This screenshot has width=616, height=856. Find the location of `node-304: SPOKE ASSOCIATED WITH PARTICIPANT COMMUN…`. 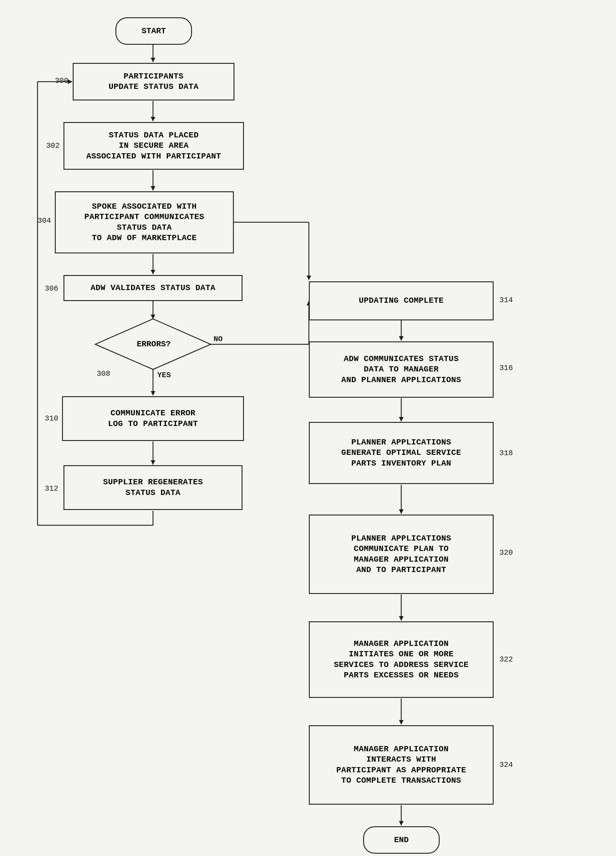

node-304: SPOKE ASSOCIATED WITH PARTICIPANT COMMUN… is located at coordinates (144, 222).